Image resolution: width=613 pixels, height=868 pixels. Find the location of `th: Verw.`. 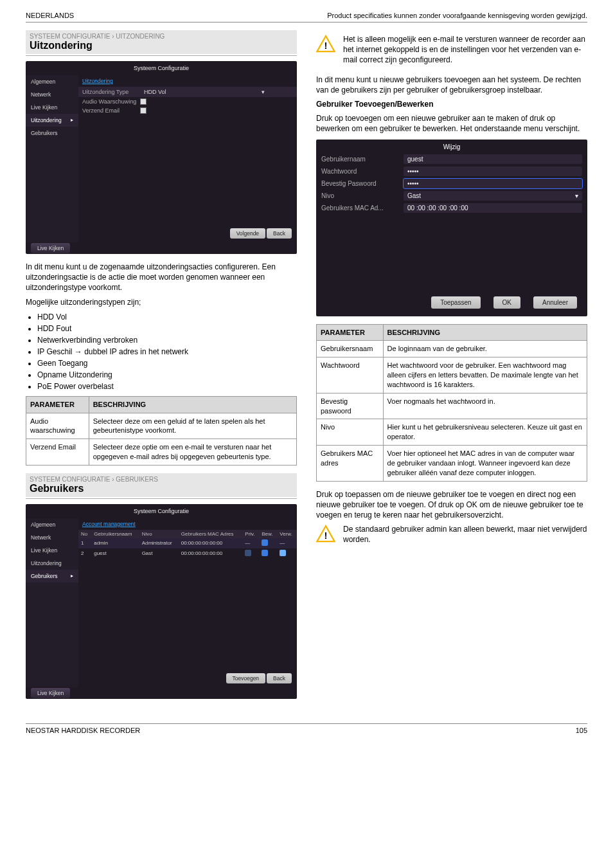

th: Verw. is located at coordinates (287, 534).